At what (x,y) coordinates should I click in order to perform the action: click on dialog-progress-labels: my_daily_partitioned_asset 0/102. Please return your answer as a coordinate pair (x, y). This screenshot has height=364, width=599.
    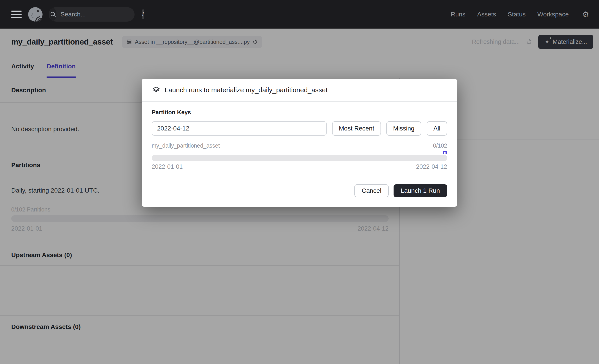
    Looking at the image, I should click on (300, 146).